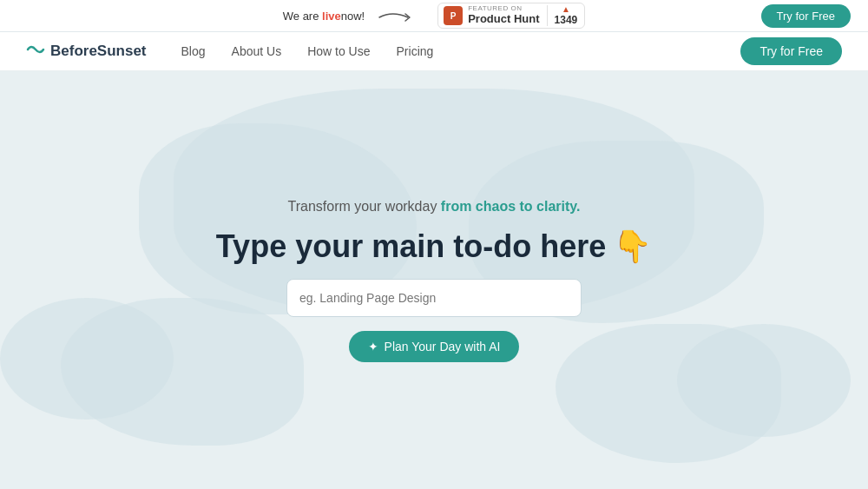 The height and width of the screenshot is (489, 868). I want to click on subtitle-highlight: from chaos to clarity., so click(510, 207).